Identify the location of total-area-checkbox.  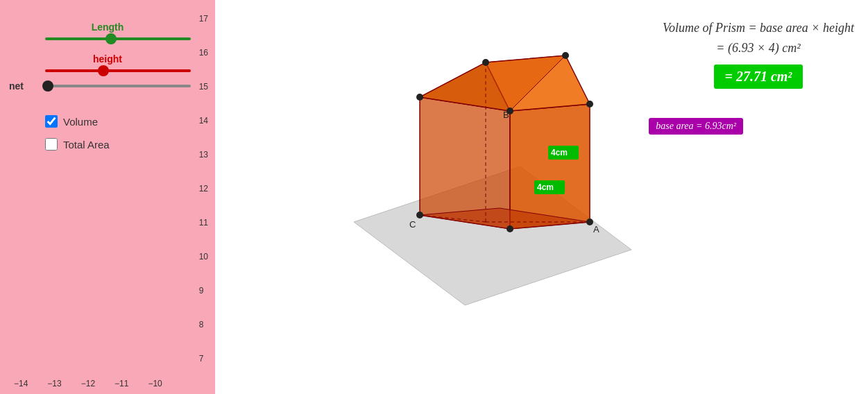
(51, 144).